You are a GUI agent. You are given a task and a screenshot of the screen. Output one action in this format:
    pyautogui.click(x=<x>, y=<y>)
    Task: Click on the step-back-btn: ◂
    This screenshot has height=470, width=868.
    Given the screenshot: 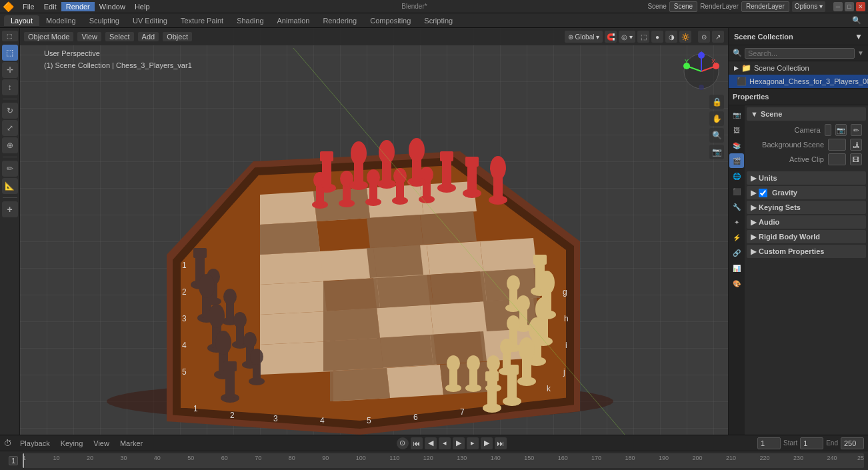 What is the action you would take?
    pyautogui.click(x=445, y=443)
    